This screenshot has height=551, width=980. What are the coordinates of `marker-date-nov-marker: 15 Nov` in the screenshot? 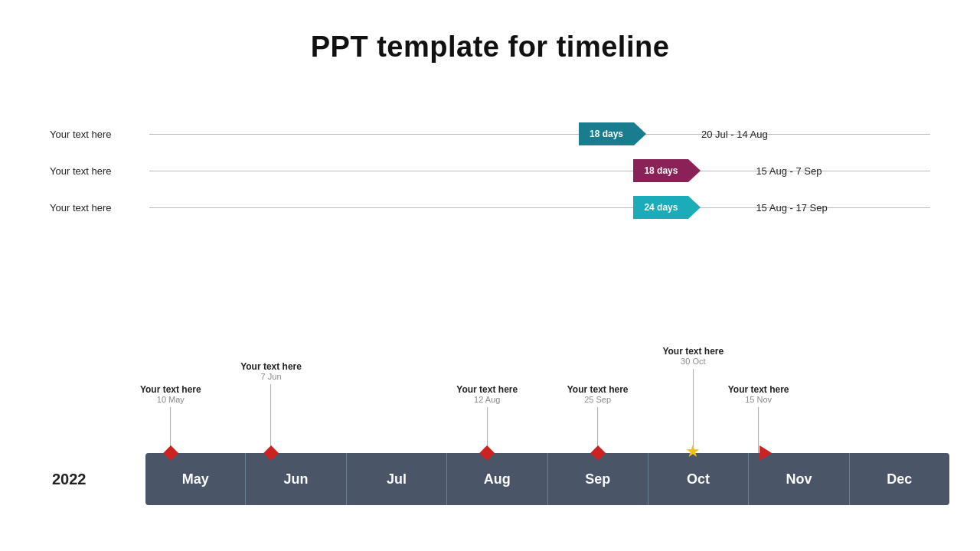 It's located at (758, 399).